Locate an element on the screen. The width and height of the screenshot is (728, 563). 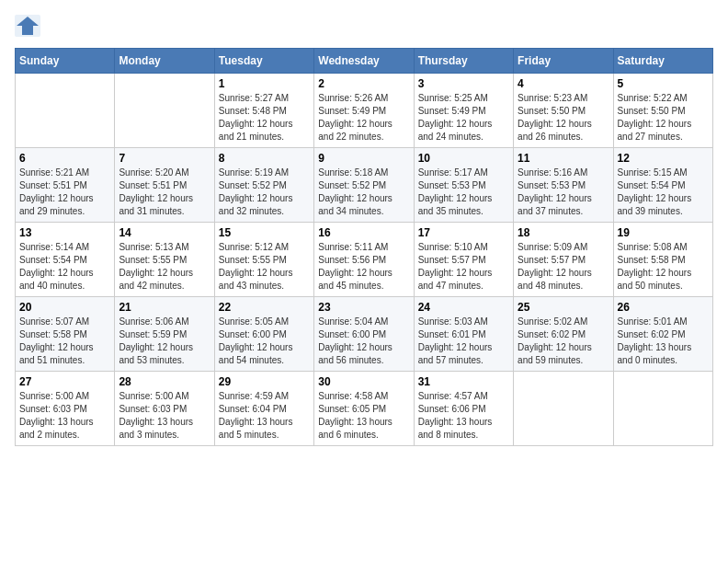
day-info: Sunrise: 5:17 AM Sunset: 5:53 PM Dayligh… is located at coordinates (463, 192).